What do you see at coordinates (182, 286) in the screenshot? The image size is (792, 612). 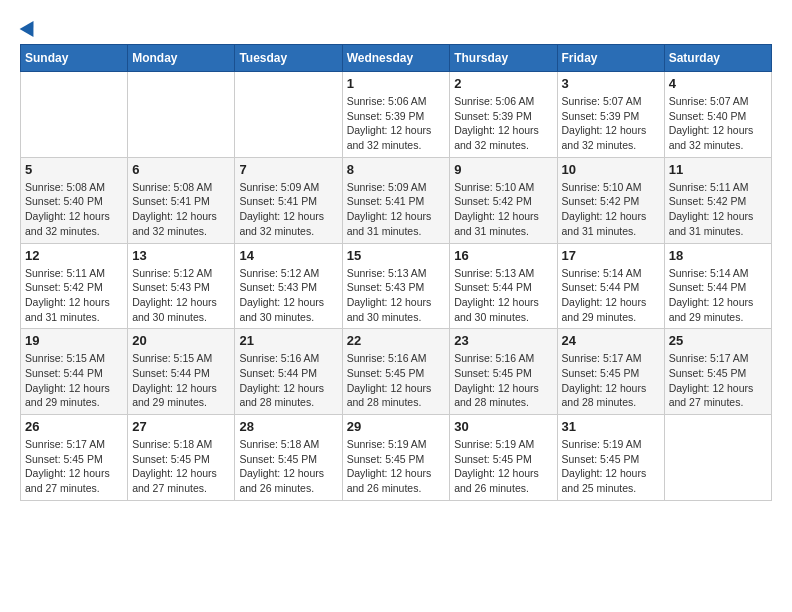 I see `calendar-day-cell: 13Sunrise: 5:12 AM Sunset: 5:43 PM Dayli…` at bounding box center [182, 286].